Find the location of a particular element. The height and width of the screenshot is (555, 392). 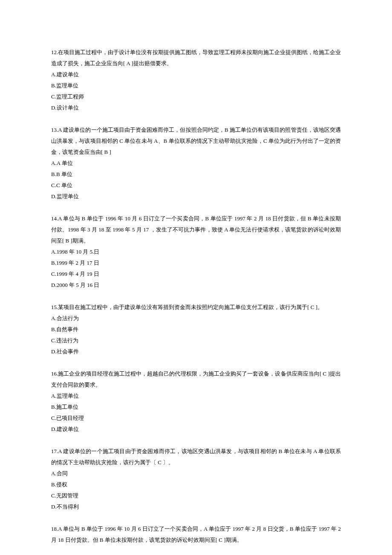

option-b: B.1999 年 2 月 17 日 is located at coordinates (196, 263).